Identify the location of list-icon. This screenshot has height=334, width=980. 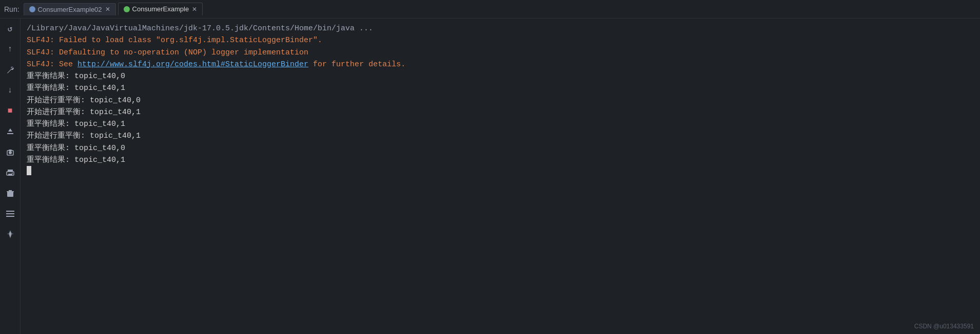
(10, 214).